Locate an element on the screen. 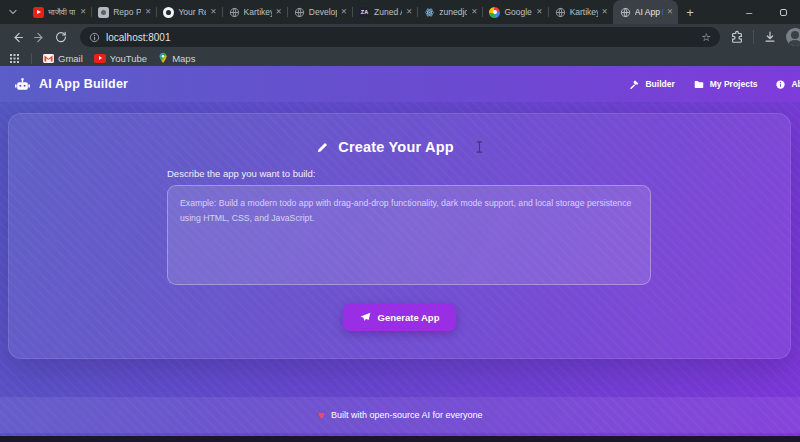 This screenshot has width=800, height=442. address-bar: localhost:8001 ☆ is located at coordinates (400, 37).